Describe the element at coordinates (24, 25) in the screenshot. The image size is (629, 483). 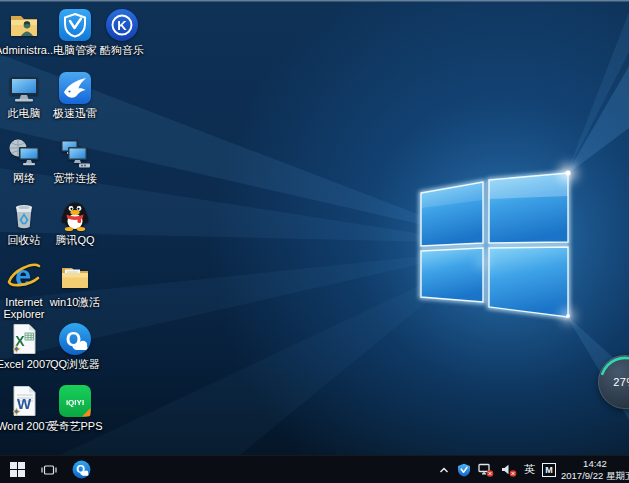
I see `administrator-folder-icon` at that location.